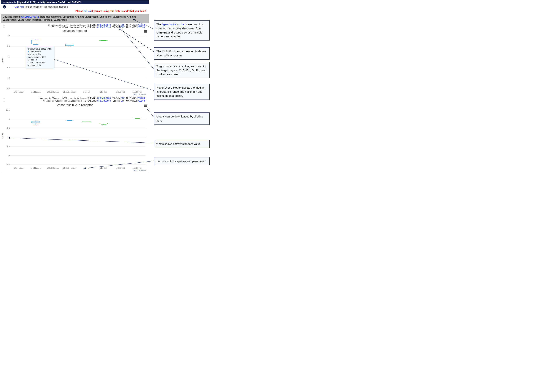 This screenshot has height=392, width=555. Describe the element at coordinates (75, 18) in the screenshot. I see `chembl-ligand-band: ChEMBL ligand: CHEMBL373742 (Beta-Hypoph…` at that location.